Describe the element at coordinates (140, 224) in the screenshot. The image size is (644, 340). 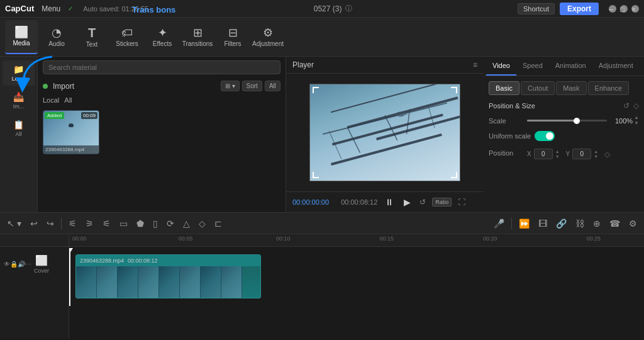
I see `shield-button: ⬟` at that location.